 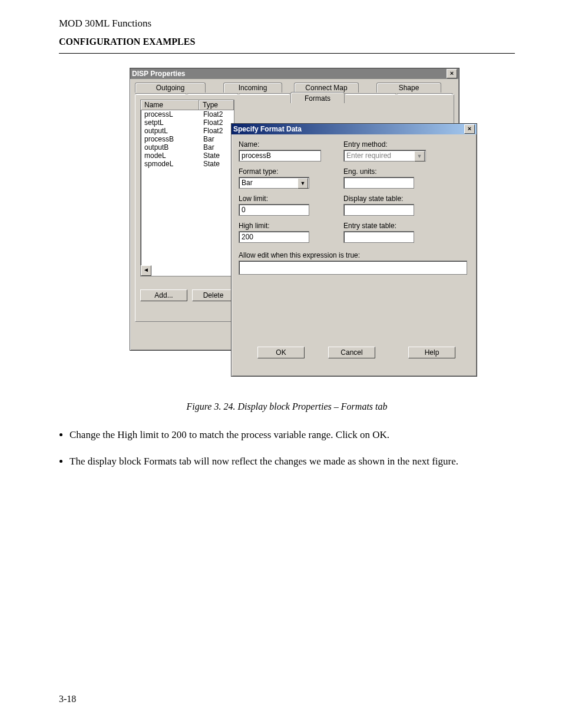 What do you see at coordinates (164, 295) in the screenshot?
I see `add-button: Add...` at bounding box center [164, 295].